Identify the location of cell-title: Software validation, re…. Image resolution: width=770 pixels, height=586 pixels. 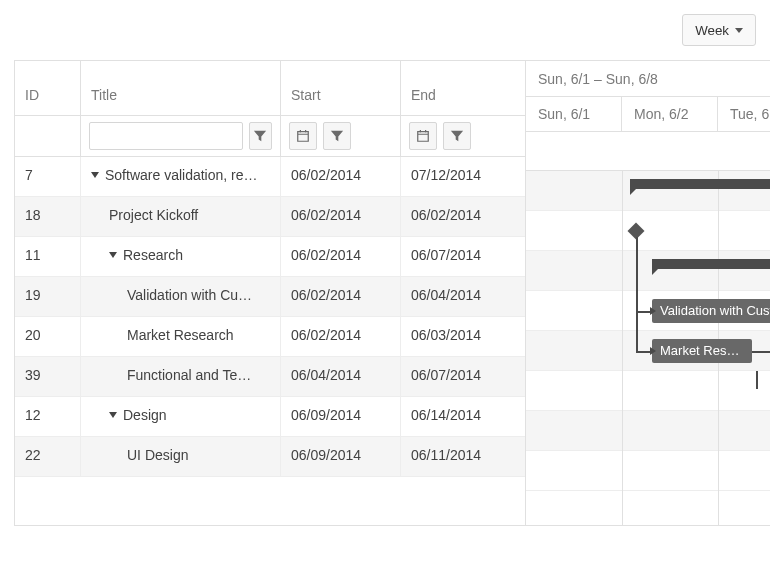
(181, 176).